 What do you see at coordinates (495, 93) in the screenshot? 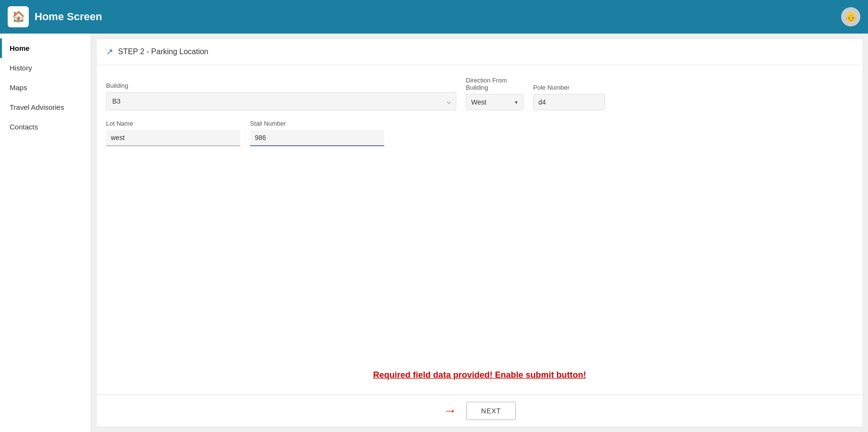
I see `direction-field: Direction From Building West` at bounding box center [495, 93].